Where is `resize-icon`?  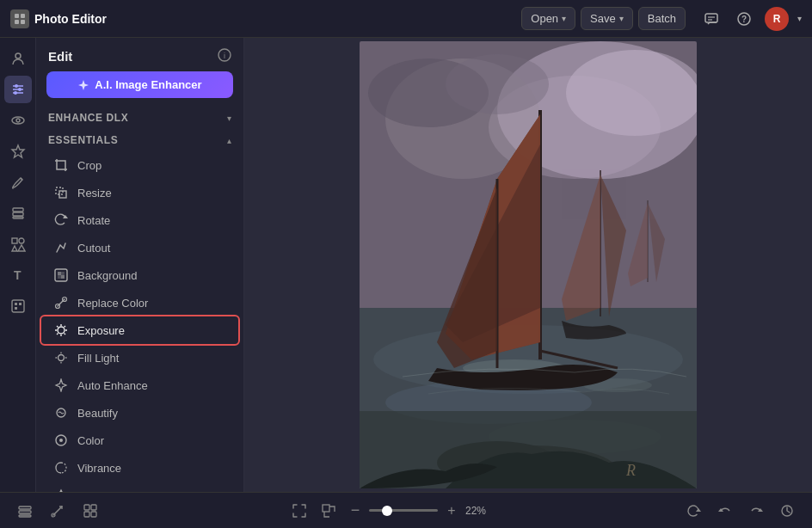 resize-icon is located at coordinates (61, 193).